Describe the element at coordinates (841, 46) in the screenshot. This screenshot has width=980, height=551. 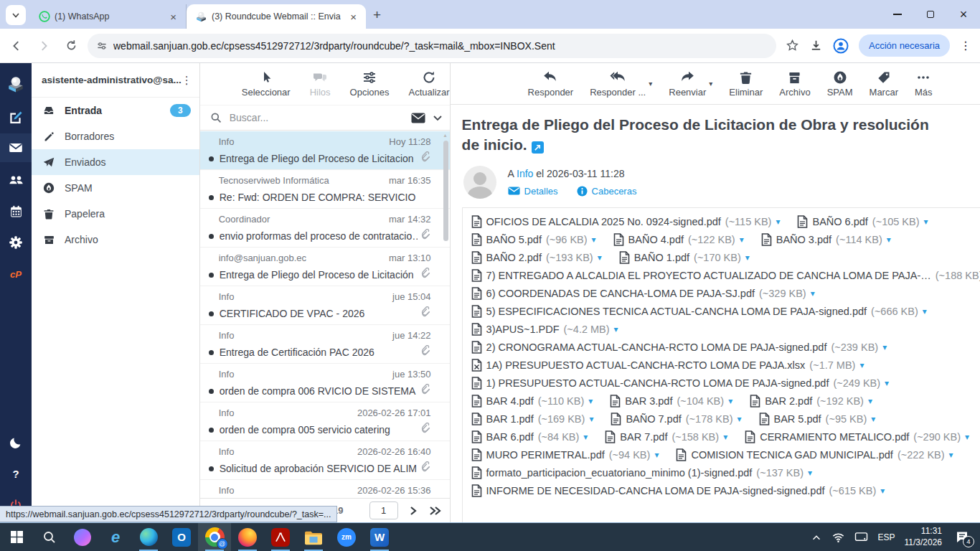
I see `profile-icon` at that location.